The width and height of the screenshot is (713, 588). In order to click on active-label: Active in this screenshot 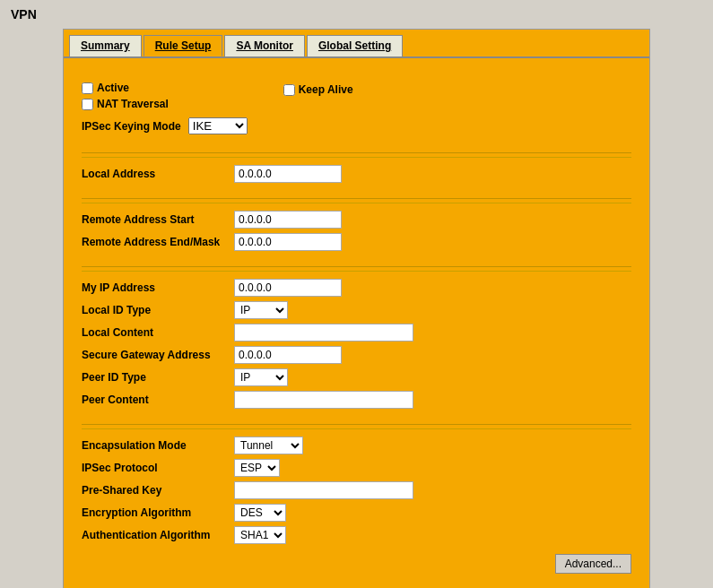, I will do `click(113, 88)`.